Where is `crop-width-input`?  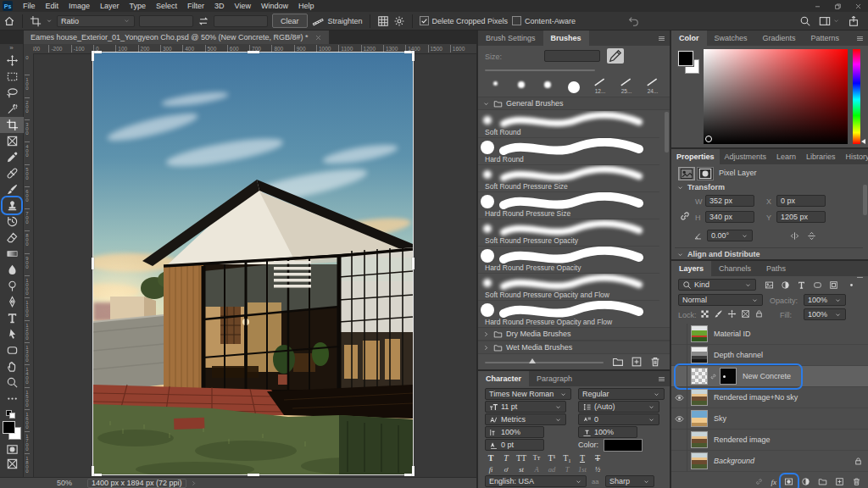
crop-width-input is located at coordinates (166, 21).